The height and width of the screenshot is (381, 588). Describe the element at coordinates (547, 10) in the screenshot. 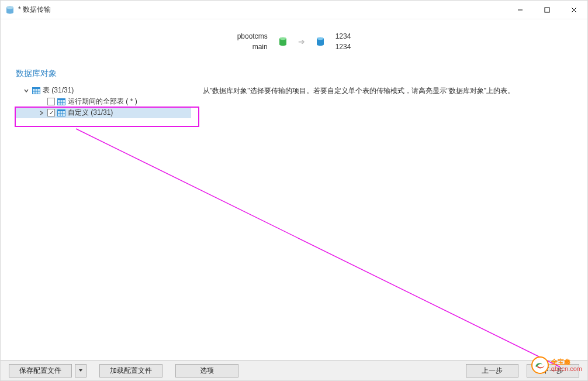

I see `maximize-button` at that location.